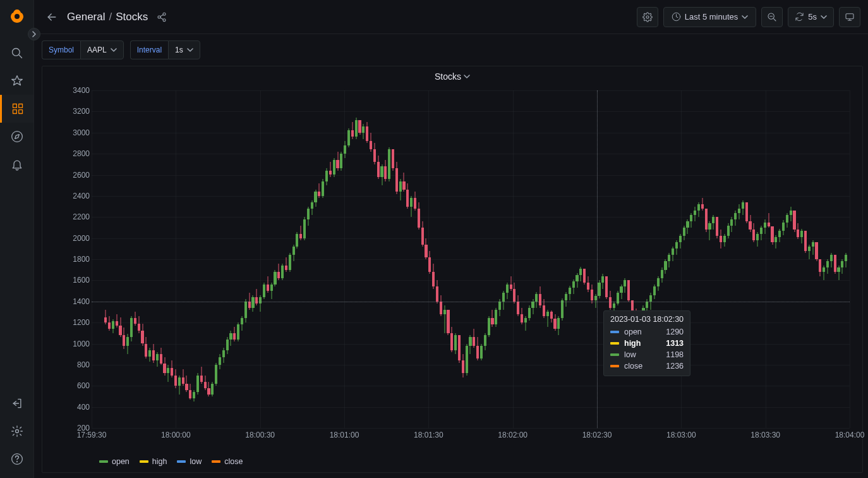 Image resolution: width=868 pixels, height=478 pixels. What do you see at coordinates (675, 355) in the screenshot?
I see `tooltip-series-value: 1198` at bounding box center [675, 355].